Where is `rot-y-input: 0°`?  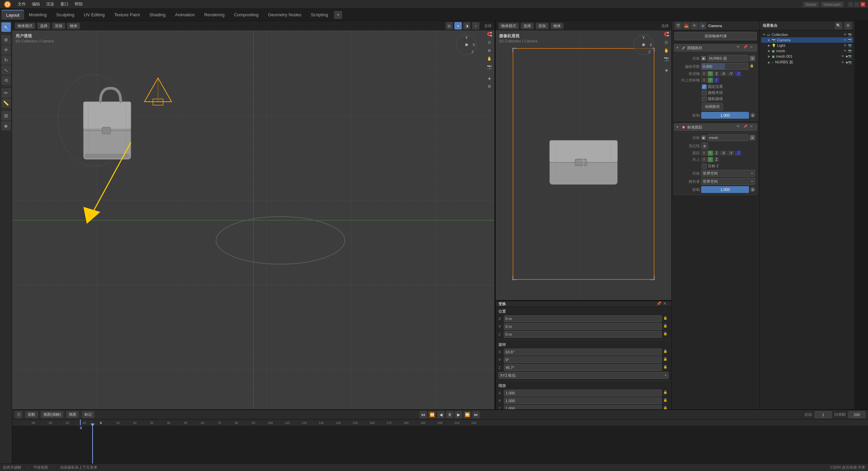 rot-y-input: 0° is located at coordinates (583, 360).